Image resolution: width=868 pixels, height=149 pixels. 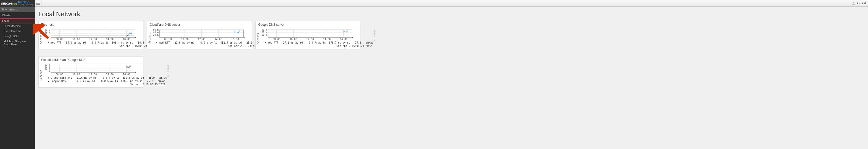 What do you see at coordinates (105, 79) in the screenshot?
I see `chart-legend-stats: ▪ Cloudflare DNS 21.6 ms av md 0.0 % av …` at bounding box center [105, 79].